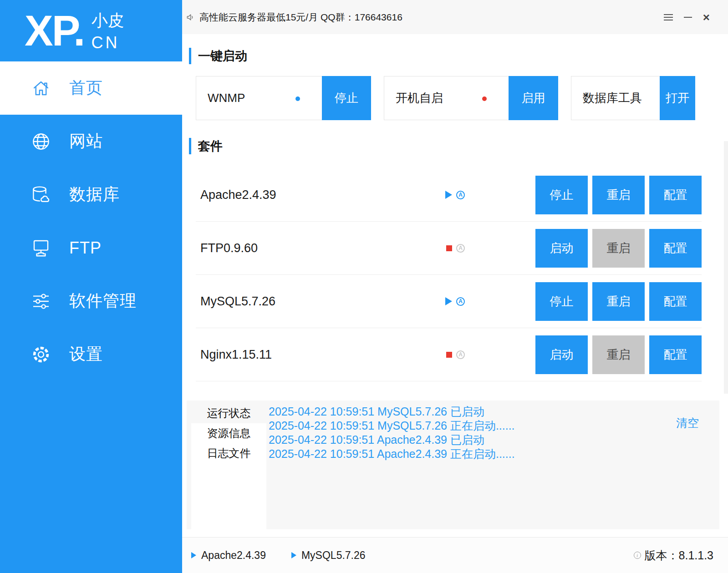  What do you see at coordinates (674, 555) in the screenshot?
I see `version-info: i 版本：8.1.1.3` at bounding box center [674, 555].